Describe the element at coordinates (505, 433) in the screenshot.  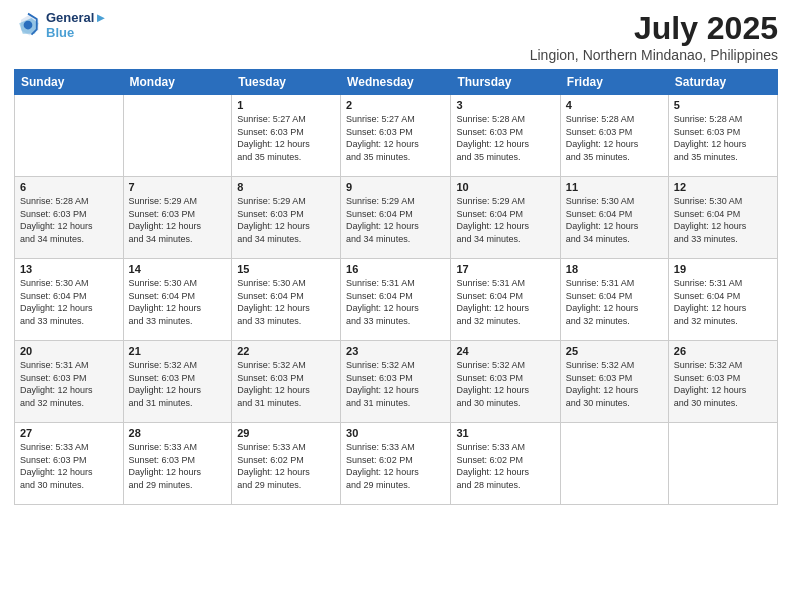
I see `day-number: 31` at that location.